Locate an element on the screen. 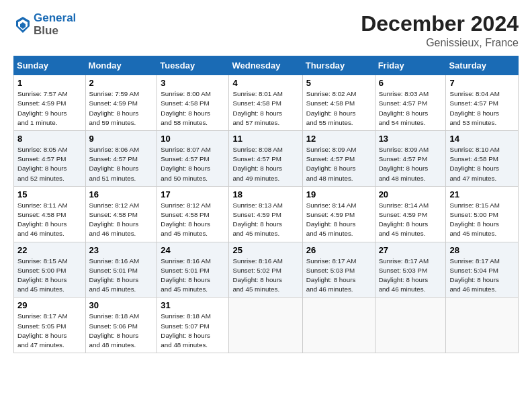 Image resolution: width=532 pixels, height=411 pixels. day-number: 15 is located at coordinates (50, 195).